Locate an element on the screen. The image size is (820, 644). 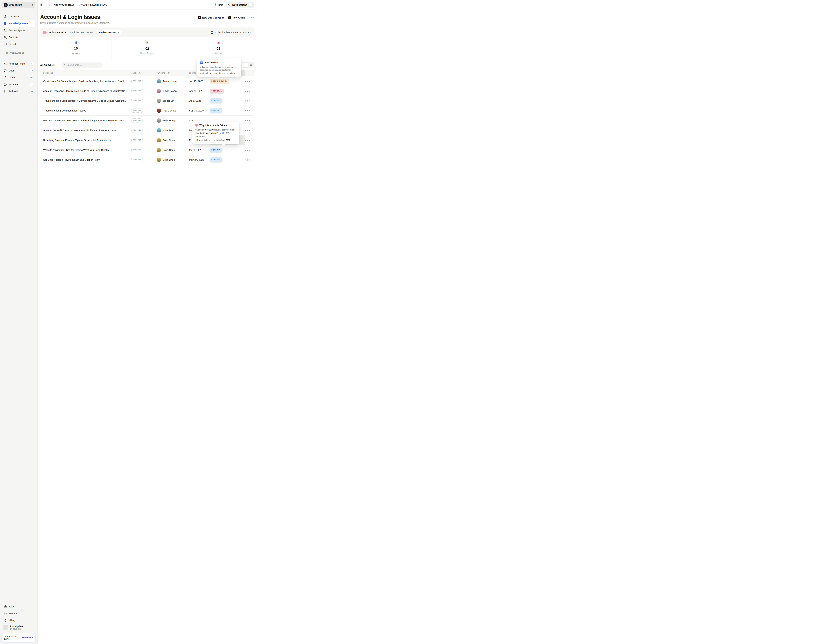
article-headline: Website Navigation: Tips for Finding Wha… is located at coordinates (86, 150).